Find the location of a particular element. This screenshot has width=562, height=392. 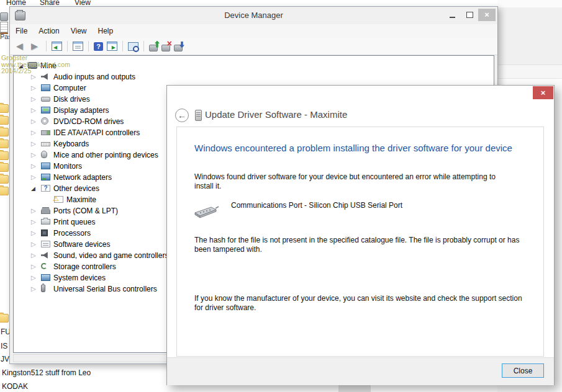

close-window-button: × is located at coordinates (487, 15).